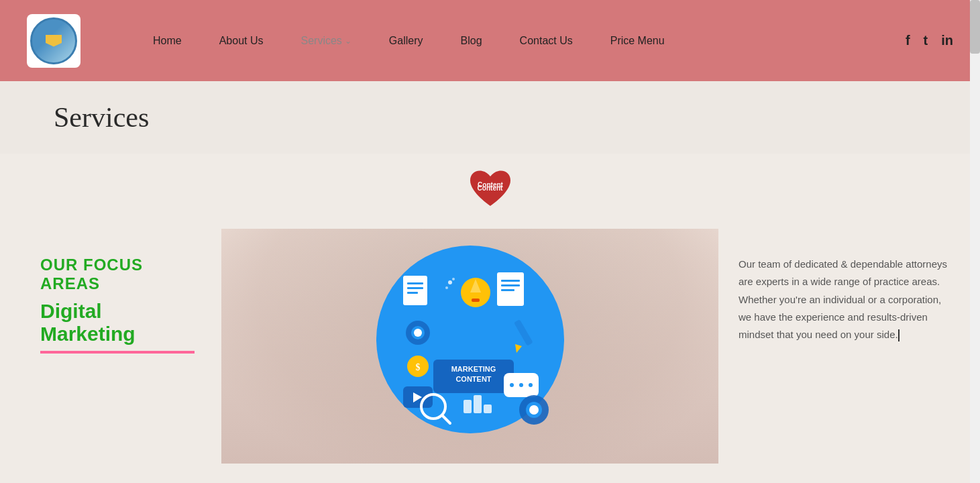  Describe the element at coordinates (908, 40) in the screenshot. I see `facebook-icon: f` at that location.